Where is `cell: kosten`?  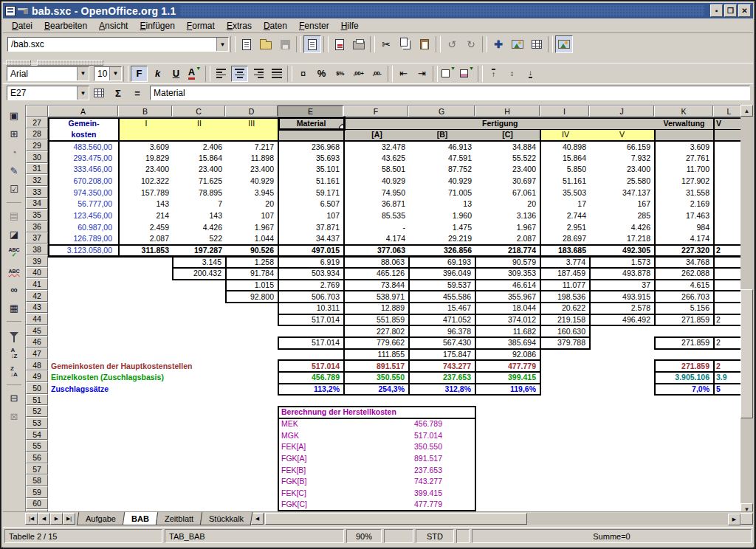 cell: kosten is located at coordinates (84, 135).